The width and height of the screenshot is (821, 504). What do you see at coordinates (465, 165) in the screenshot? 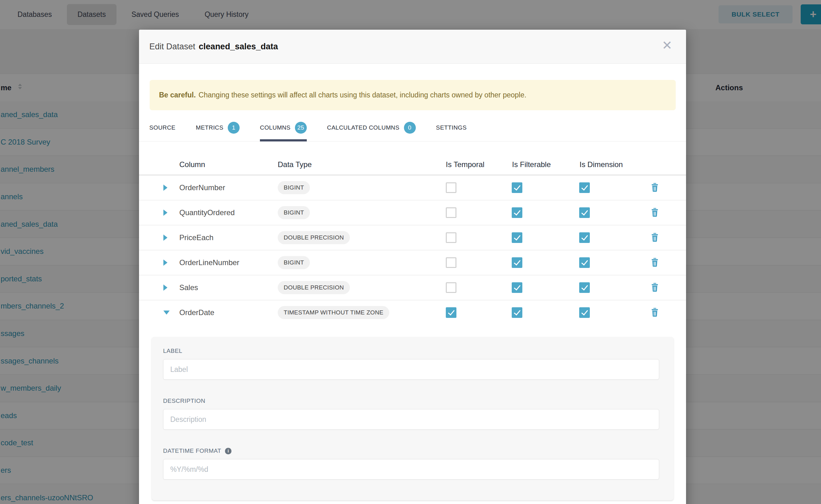
I see `header-is-temporal: Is Temporal` at bounding box center [465, 165].